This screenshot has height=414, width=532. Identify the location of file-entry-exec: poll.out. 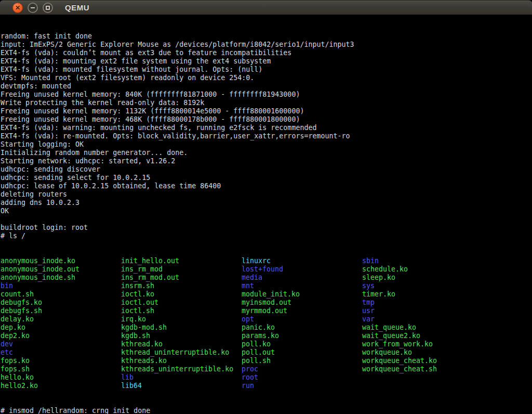
(302, 353).